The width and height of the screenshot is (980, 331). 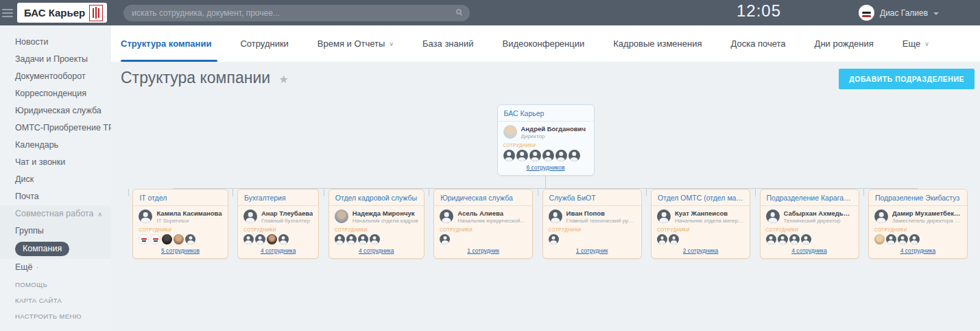 I want to click on tab-время-и-отчеты: Время и Отчеты, so click(x=355, y=44).